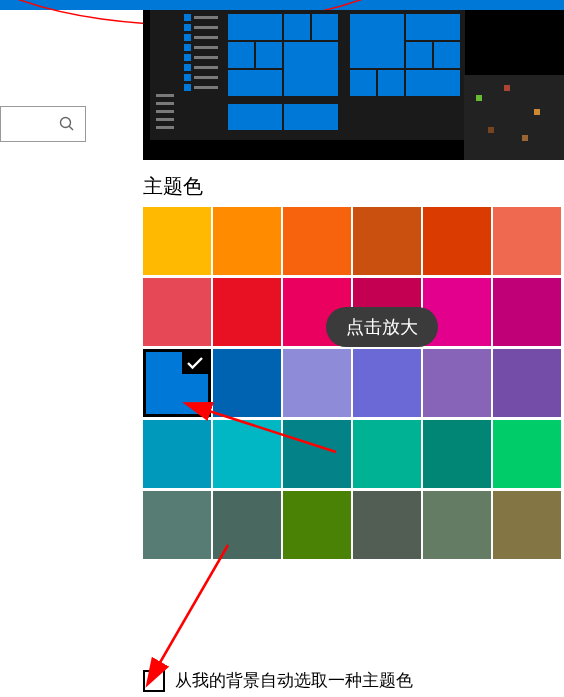 The image size is (564, 697). Describe the element at coordinates (282, 5) in the screenshot. I see `window-top-bar` at that location.